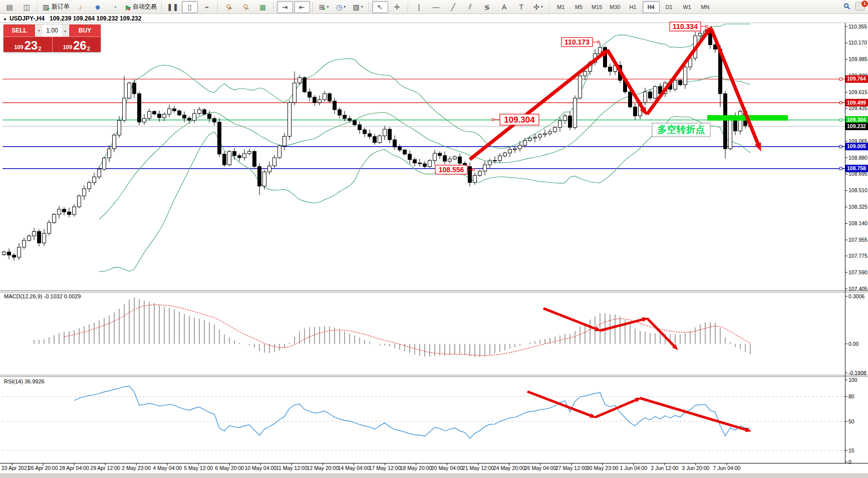  I want to click on svg-text: 29 Apr 12:00, so click(105, 468).